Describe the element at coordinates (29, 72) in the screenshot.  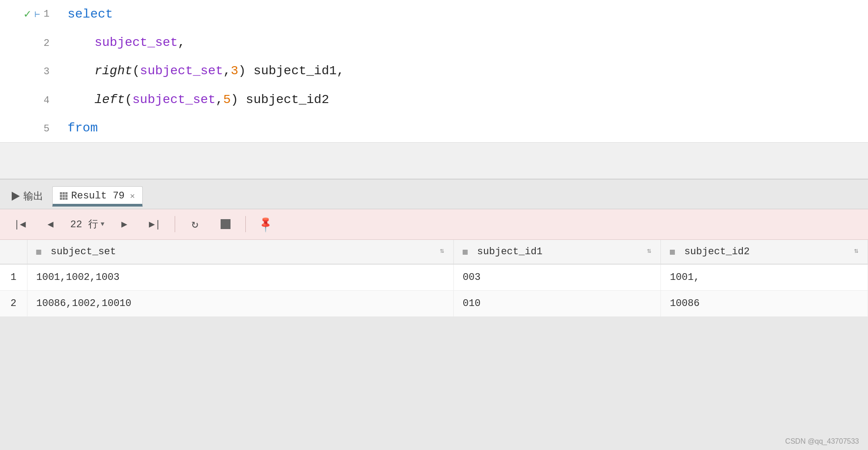
I see `line-number-3: 3` at that location.